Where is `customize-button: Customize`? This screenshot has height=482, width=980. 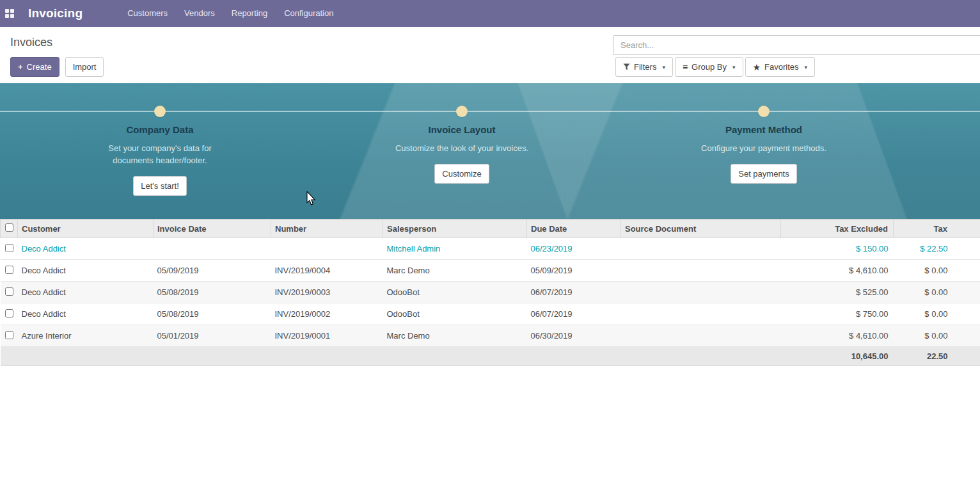
customize-button: Customize is located at coordinates (462, 174).